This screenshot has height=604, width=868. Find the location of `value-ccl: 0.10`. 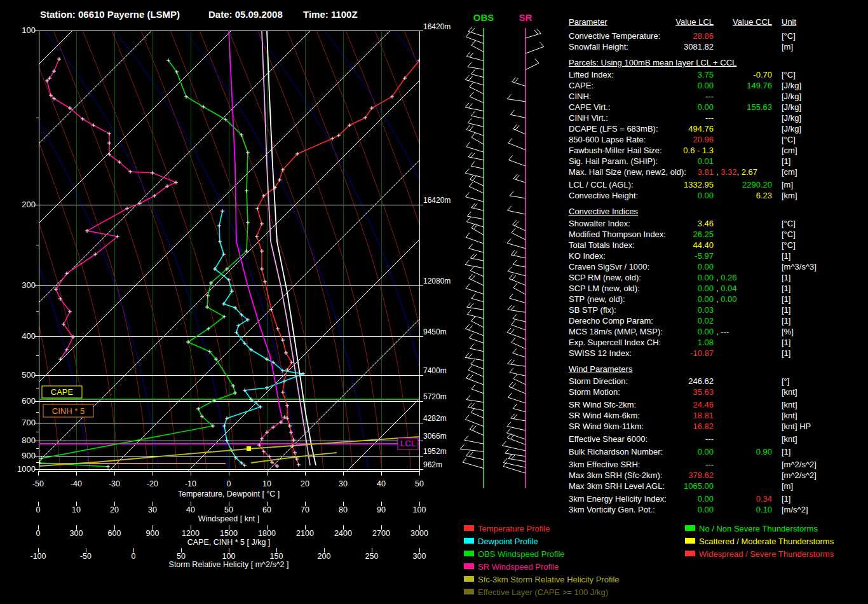

value-ccl: 0.10 is located at coordinates (736, 510).